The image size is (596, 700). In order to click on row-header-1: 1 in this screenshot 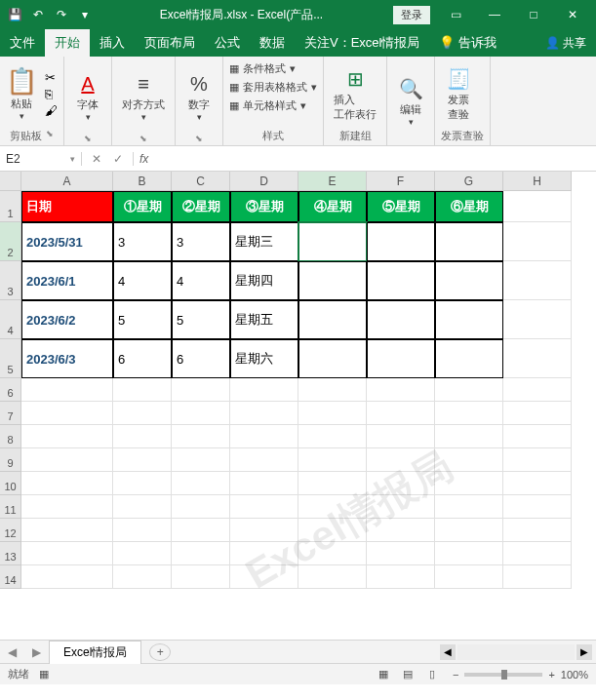, I will do `click(11, 207)`.